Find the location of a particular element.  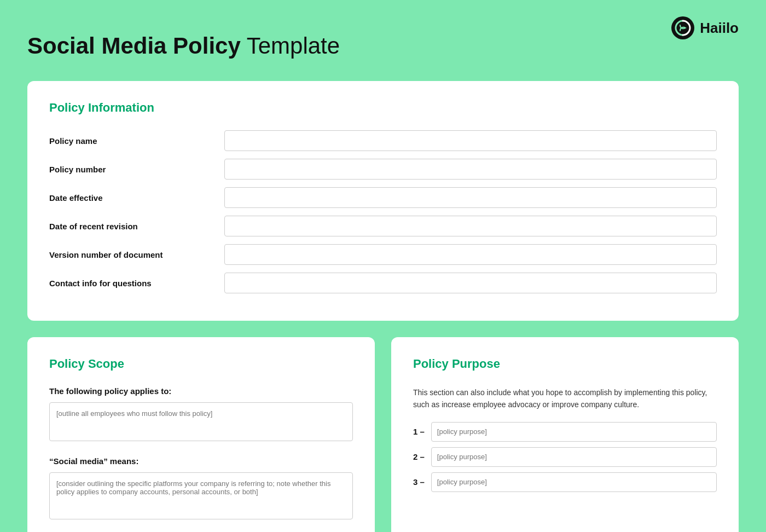

purpose-item-row: 3 – is located at coordinates (565, 482).